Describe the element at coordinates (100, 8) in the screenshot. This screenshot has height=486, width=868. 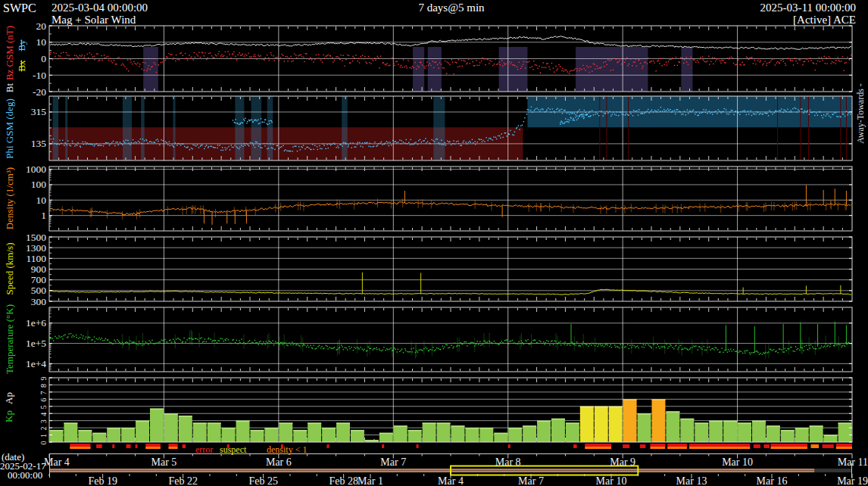
I see `window-start-datetime: 2025-03-04 00:00:00` at that location.